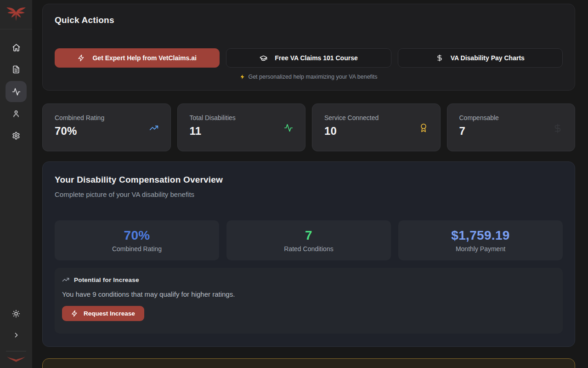  Describe the element at coordinates (481, 249) in the screenshot. I see `metric-label: Monthly Payment` at that location.